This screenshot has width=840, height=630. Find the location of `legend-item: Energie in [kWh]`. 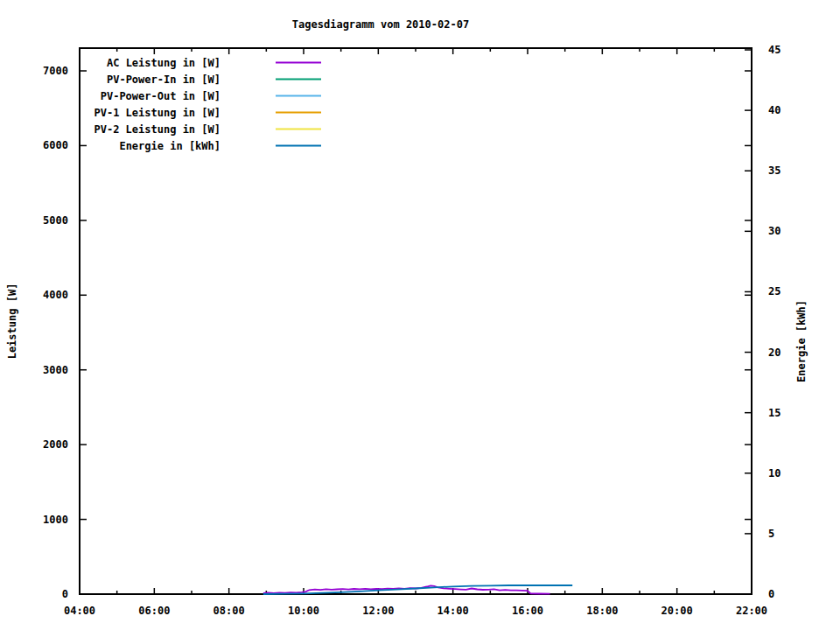

legend-item: Energie in [kWh] is located at coordinates (220, 146).